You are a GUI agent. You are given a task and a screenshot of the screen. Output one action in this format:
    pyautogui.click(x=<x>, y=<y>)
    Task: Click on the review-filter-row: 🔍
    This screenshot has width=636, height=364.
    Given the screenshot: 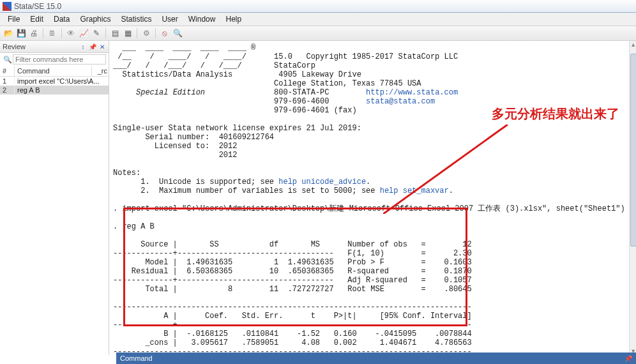 What is the action you would take?
    pyautogui.click(x=54, y=59)
    